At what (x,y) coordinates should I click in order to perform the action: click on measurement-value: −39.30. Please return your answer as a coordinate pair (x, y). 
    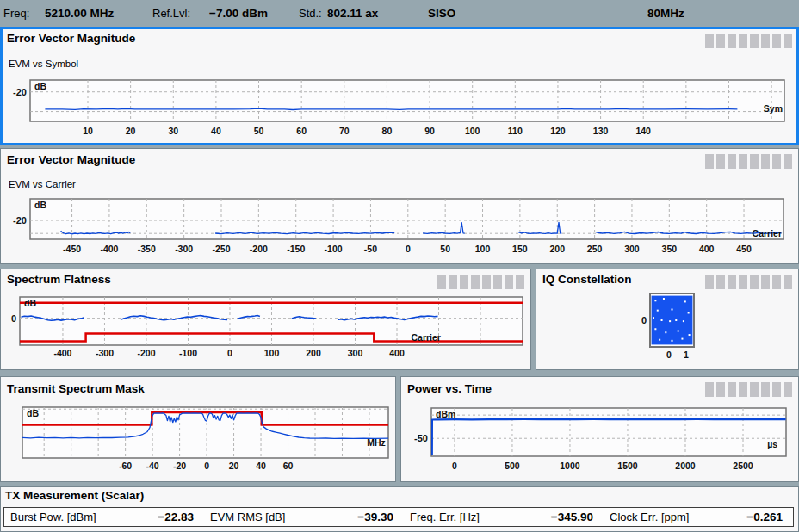
    Looking at the image, I should click on (381, 517).